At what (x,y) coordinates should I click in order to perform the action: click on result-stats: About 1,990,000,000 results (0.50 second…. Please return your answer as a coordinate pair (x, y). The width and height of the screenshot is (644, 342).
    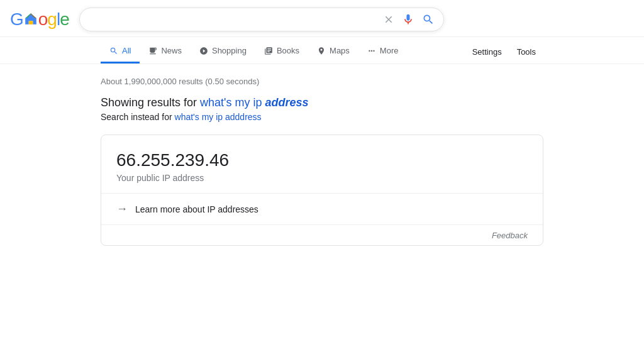
    Looking at the image, I should click on (322, 82).